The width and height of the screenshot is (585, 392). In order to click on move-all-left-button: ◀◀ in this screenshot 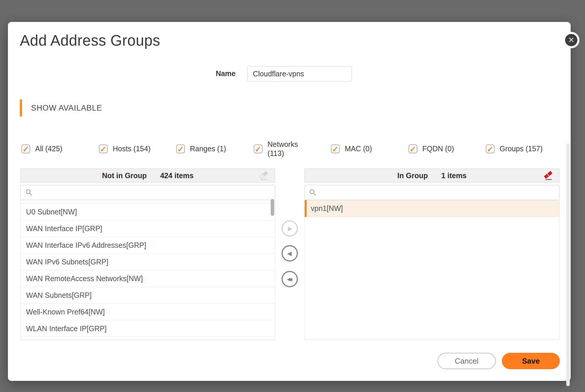, I will do `click(290, 279)`.